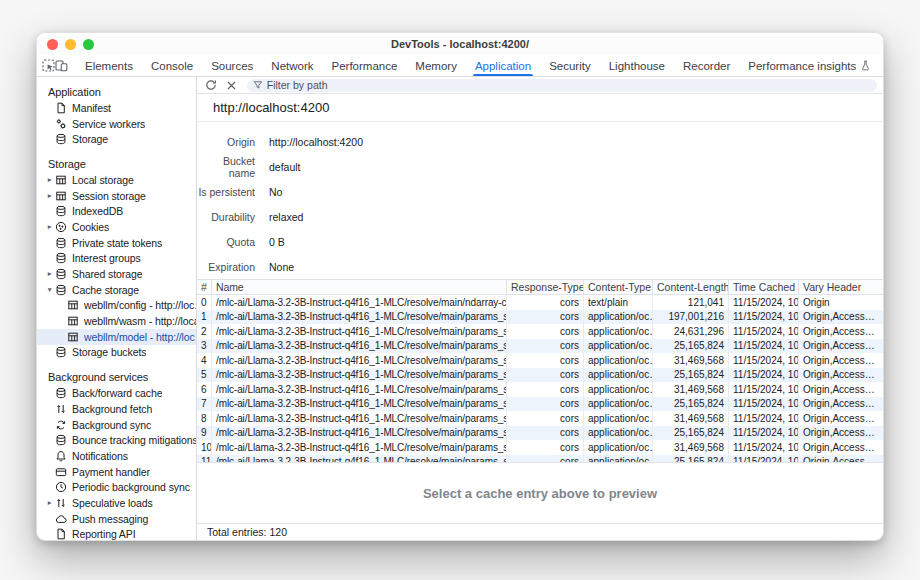 Image resolution: width=920 pixels, height=580 pixels. I want to click on tab-console: Console, so click(172, 66).